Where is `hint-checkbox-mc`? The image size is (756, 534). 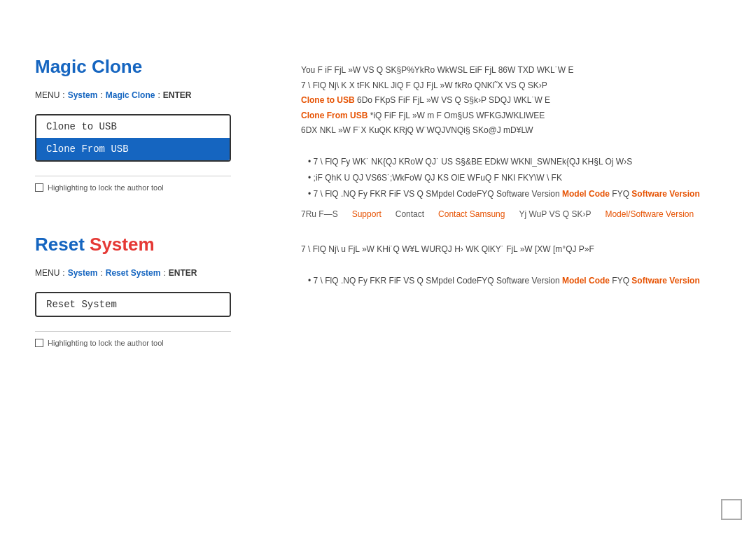 hint-checkbox-mc is located at coordinates (39, 188).